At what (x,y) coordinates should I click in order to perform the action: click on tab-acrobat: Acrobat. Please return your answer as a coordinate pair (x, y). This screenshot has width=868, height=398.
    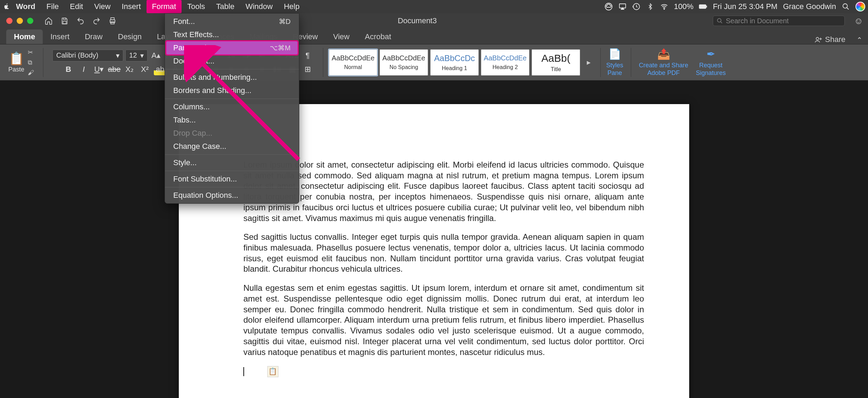
    Looking at the image, I should click on (378, 37).